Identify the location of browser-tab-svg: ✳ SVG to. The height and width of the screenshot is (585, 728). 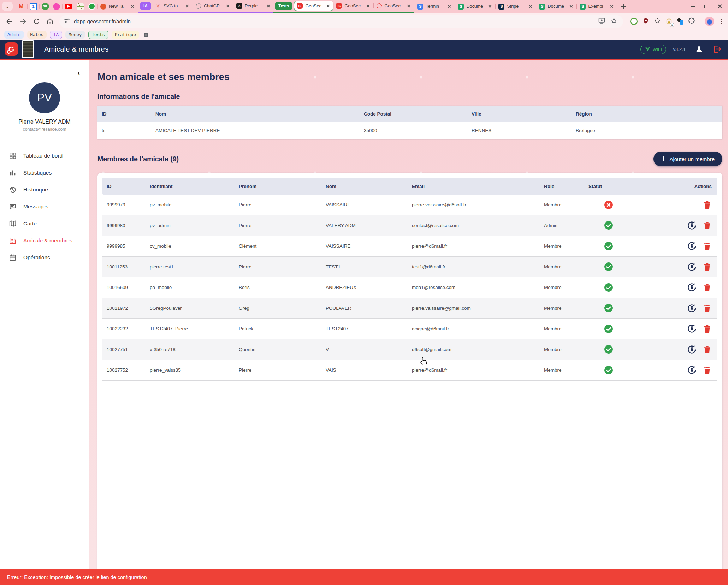
(172, 6).